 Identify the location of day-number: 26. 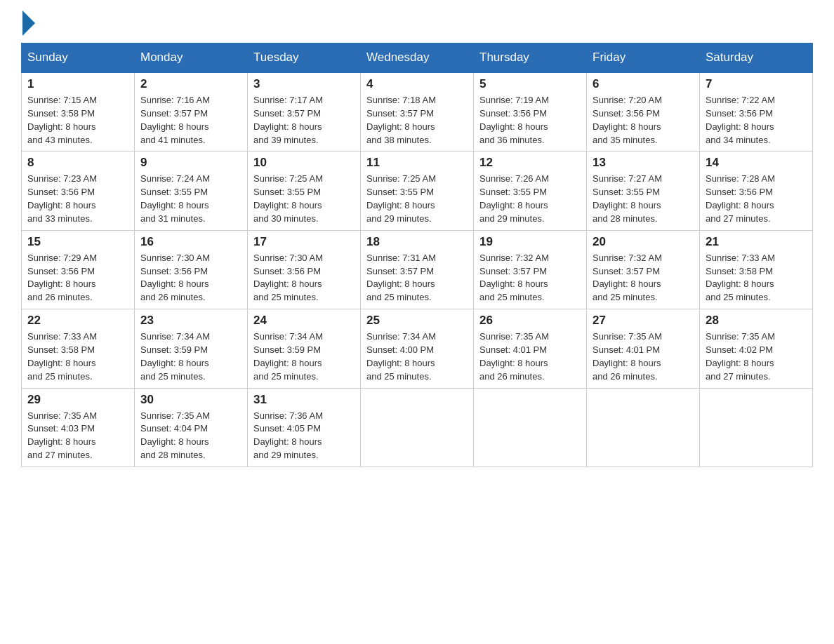
(530, 321).